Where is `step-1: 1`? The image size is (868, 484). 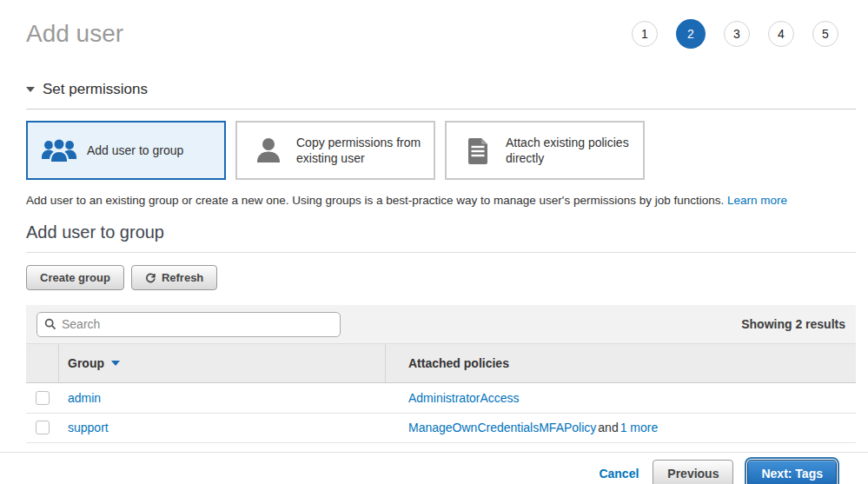
step-1: 1 is located at coordinates (645, 34).